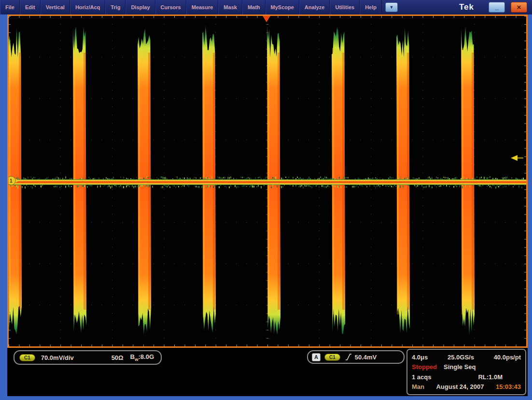  What do you see at coordinates (519, 7) in the screenshot?
I see `close-button: ×` at bounding box center [519, 7].